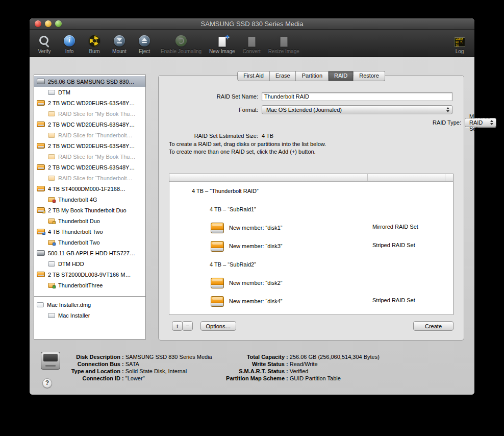  What do you see at coordinates (357, 97) in the screenshot?
I see `raid-set-name-input` at bounding box center [357, 97].